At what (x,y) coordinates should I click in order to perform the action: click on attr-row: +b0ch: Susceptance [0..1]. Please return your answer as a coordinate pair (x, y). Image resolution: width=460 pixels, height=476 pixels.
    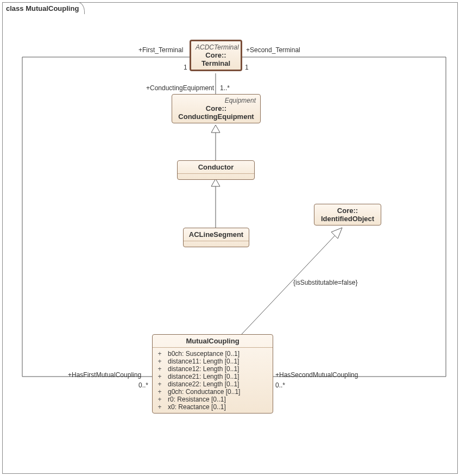
    Looking at the image, I should click on (213, 354).